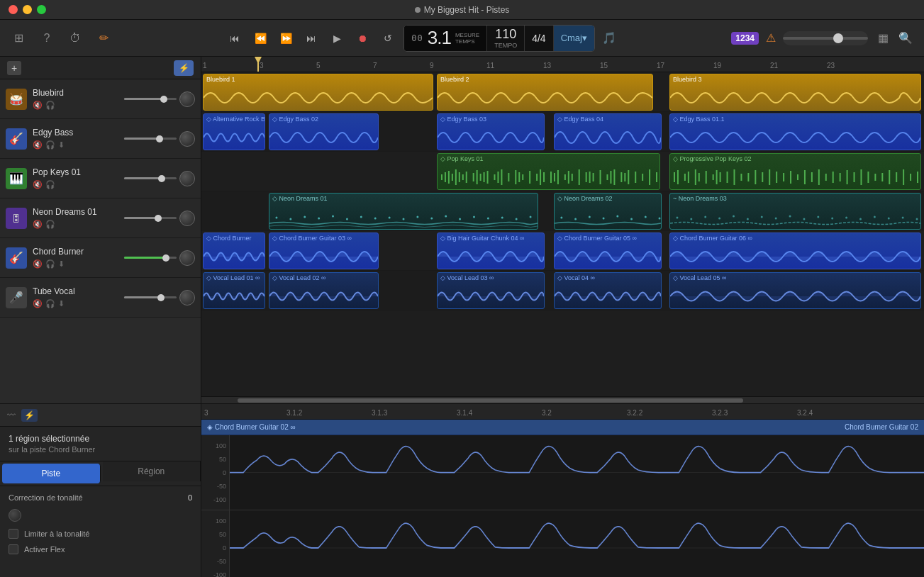  What do you see at coordinates (13, 10) in the screenshot?
I see `close-button` at bounding box center [13, 10].